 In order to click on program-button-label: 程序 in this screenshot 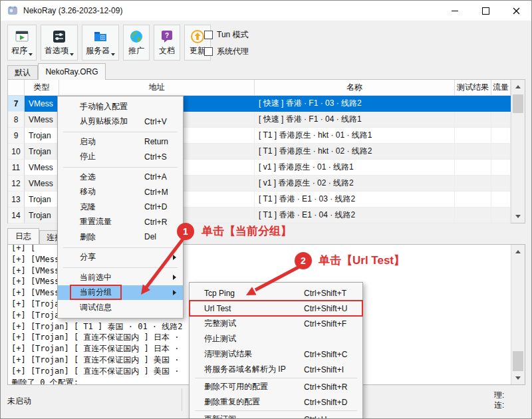, I will do `click(22, 51)`.